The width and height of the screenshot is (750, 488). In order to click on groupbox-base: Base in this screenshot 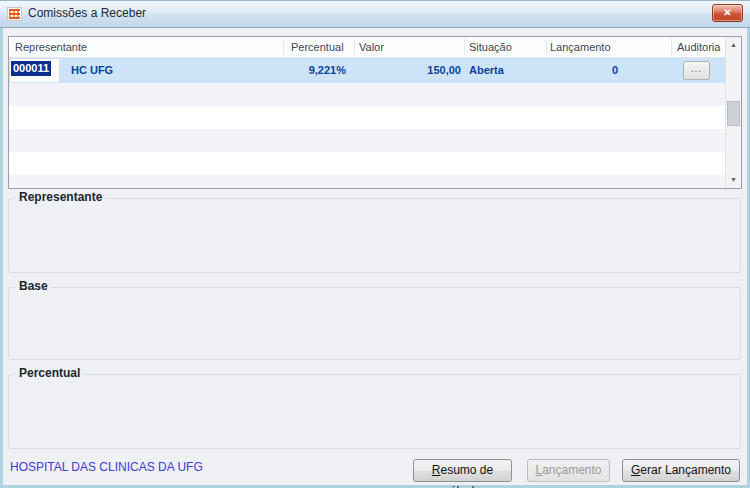, I will do `click(374, 324)`.